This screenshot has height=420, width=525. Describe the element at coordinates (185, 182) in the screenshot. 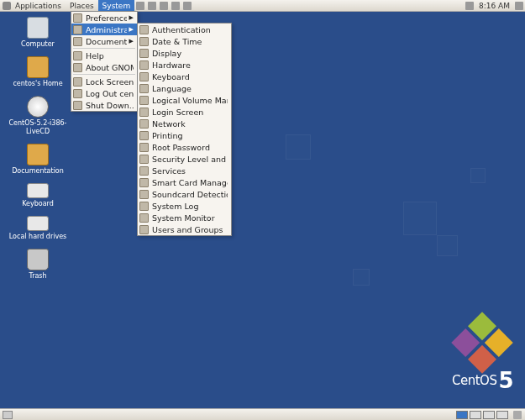

I see `admin-menu-item: Smart Card Manager` at that location.